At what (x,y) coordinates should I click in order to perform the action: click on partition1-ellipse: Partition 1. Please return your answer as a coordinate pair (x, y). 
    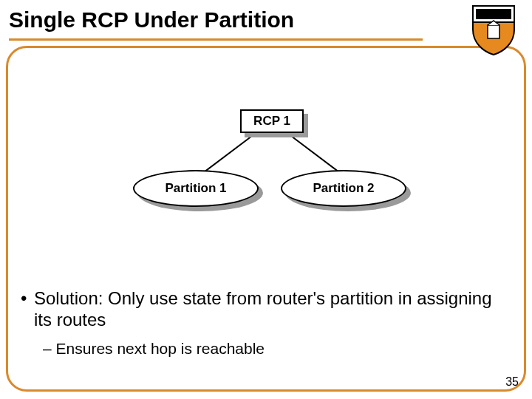
    Looking at the image, I should click on (196, 188).